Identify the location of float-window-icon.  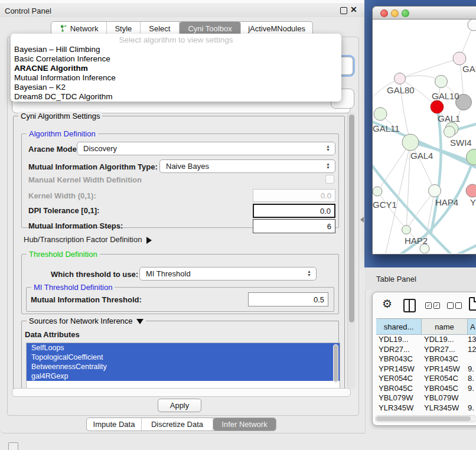
(344, 11).